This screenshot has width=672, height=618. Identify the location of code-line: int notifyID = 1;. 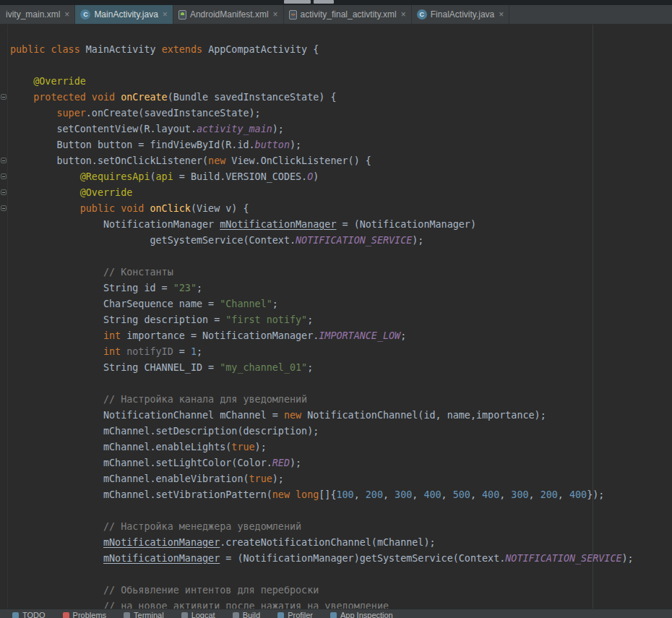
(322, 352).